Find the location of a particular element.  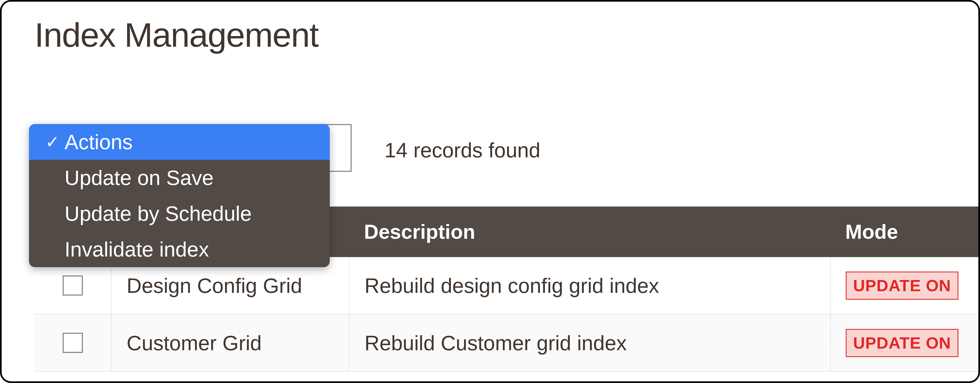

table-header-mode: Mode is located at coordinates (904, 232).